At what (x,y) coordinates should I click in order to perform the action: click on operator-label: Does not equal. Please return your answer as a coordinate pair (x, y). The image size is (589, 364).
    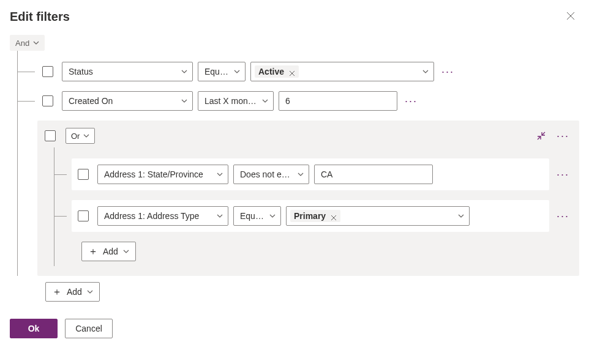
    Looking at the image, I should click on (266, 174).